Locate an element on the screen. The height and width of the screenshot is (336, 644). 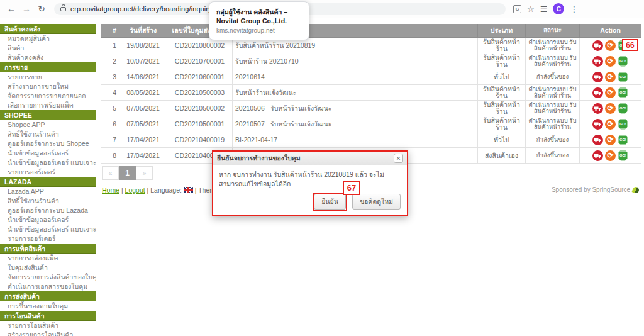
close-icon: ✕ is located at coordinates (399, 159).